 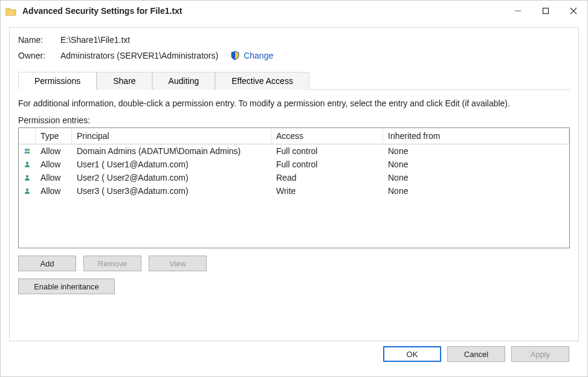 What do you see at coordinates (294, 164) in the screenshot?
I see `table-row: AllowUser1 ( User1@Adatum.com)Full contr…` at bounding box center [294, 164].